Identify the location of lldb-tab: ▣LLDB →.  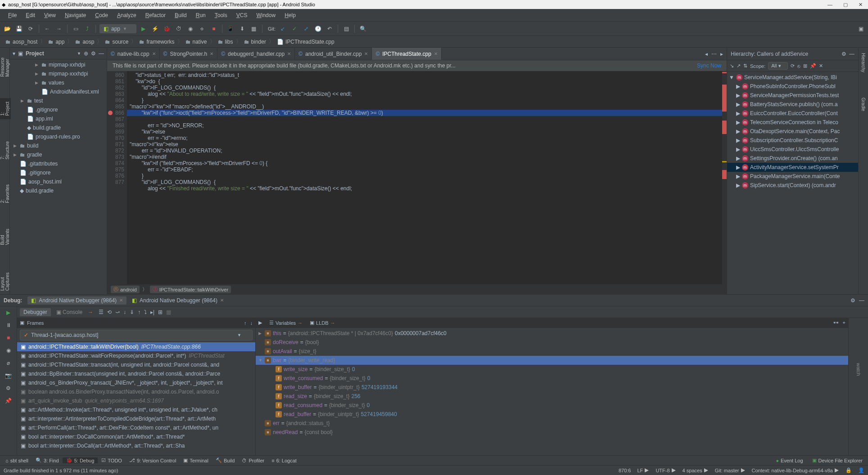
(322, 323).